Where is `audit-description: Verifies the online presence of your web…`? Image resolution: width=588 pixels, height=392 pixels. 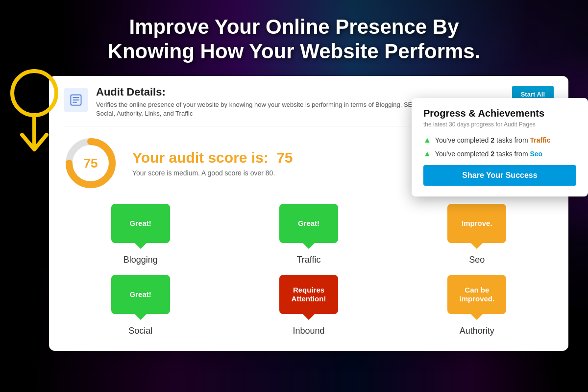
audit-description: Verifies the online presence of your web… is located at coordinates (268, 109).